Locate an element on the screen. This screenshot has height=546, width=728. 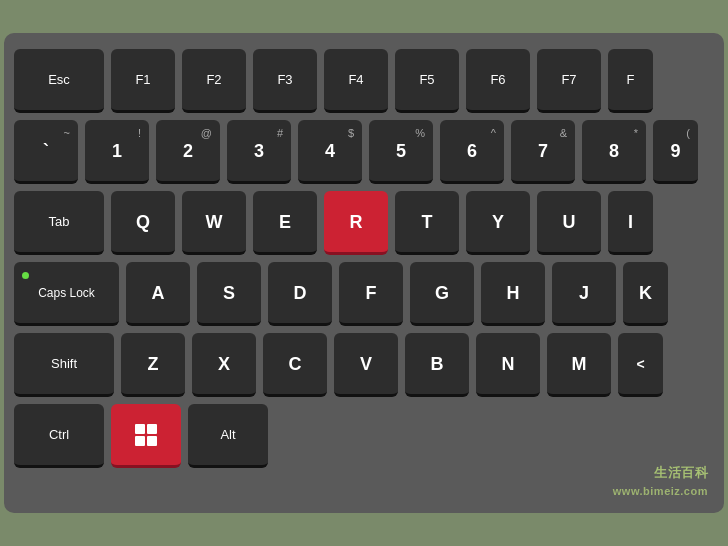
key-f2: F2 is located at coordinates (214, 81).